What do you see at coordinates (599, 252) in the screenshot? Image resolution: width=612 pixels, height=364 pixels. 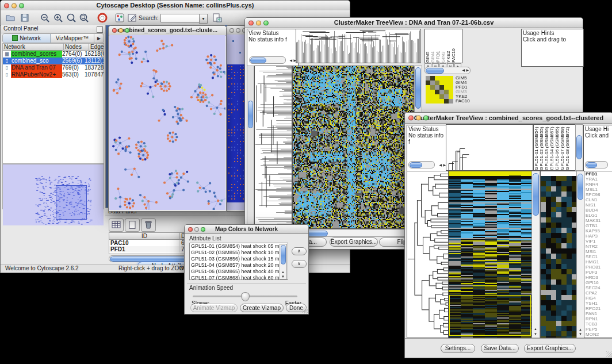 I see `gene-item: MSI1` at bounding box center [599, 252].